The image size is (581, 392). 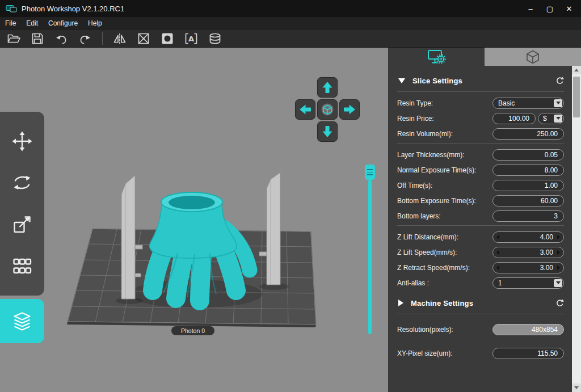 What do you see at coordinates (32, 23) in the screenshot?
I see `menu-edit: Edit` at bounding box center [32, 23].